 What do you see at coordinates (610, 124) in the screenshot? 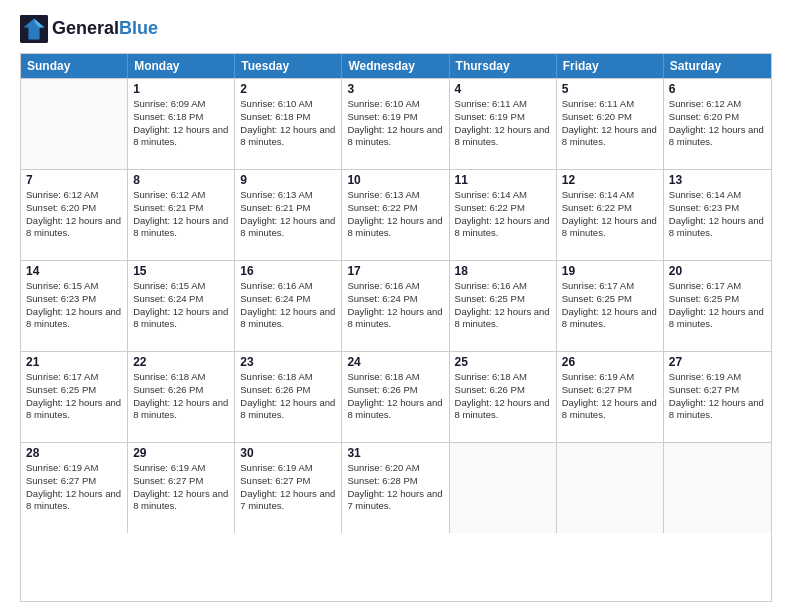
I see `calendar-cell: 5Sunrise: 6:11 AMSunset: 6:20 PMDaylight…` at bounding box center [610, 124].